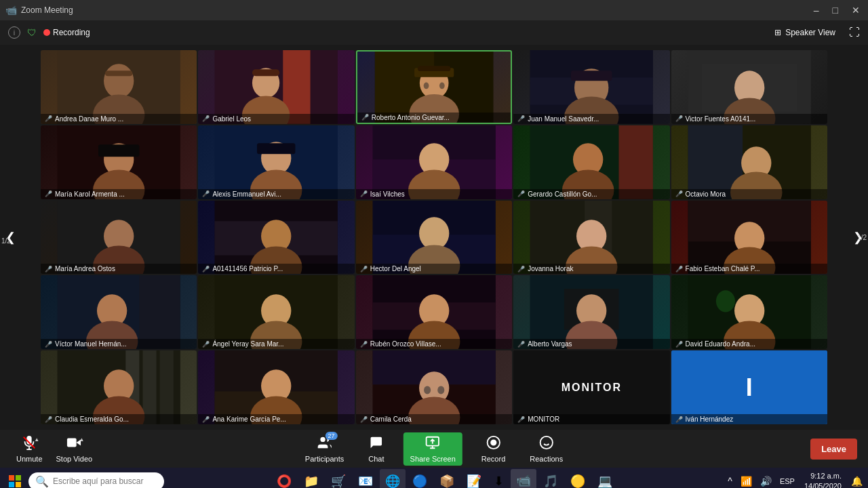 This screenshot has width=868, height=488. Describe the element at coordinates (119, 268) in the screenshot. I see `participant-label-10: 🎤 María Andrea Ostos` at that location.